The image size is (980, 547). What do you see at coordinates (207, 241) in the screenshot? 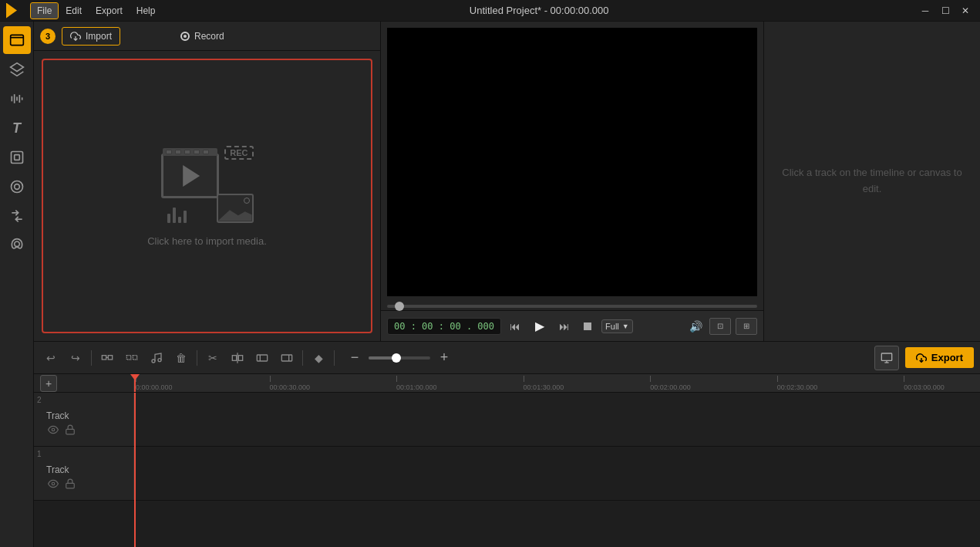
I see `import-hint-text: Click here to import media.` at bounding box center [207, 241].